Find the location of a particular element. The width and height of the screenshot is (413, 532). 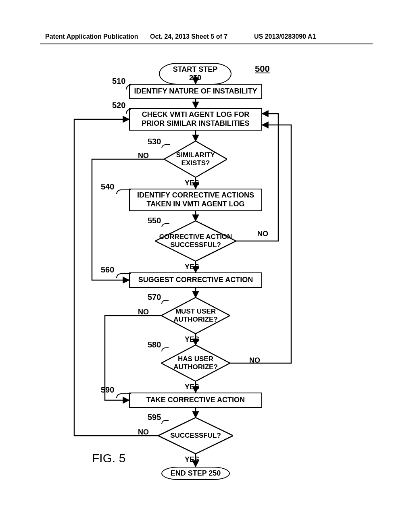

decision-580: HAS USER AUTHORIZE? is located at coordinates (196, 363).